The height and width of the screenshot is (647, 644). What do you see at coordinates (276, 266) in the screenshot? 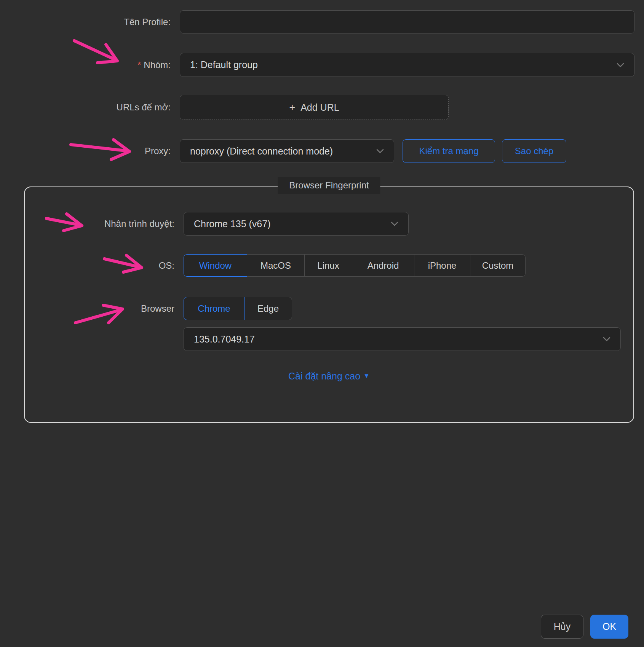
I see `os-option-macos: MacOS` at bounding box center [276, 266].